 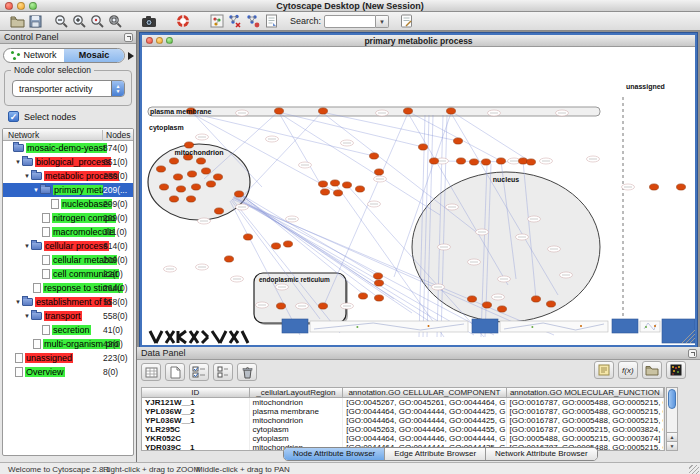 I want to click on delete-attribute-icon, so click(x=247, y=372).